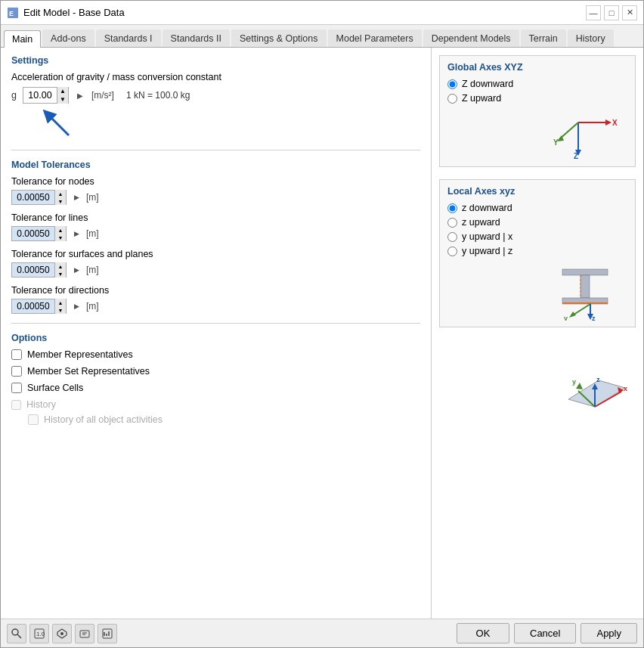 The width and height of the screenshot is (644, 648). Describe the element at coordinates (17, 355) in the screenshot. I see `member-reps-checkbox` at that location.